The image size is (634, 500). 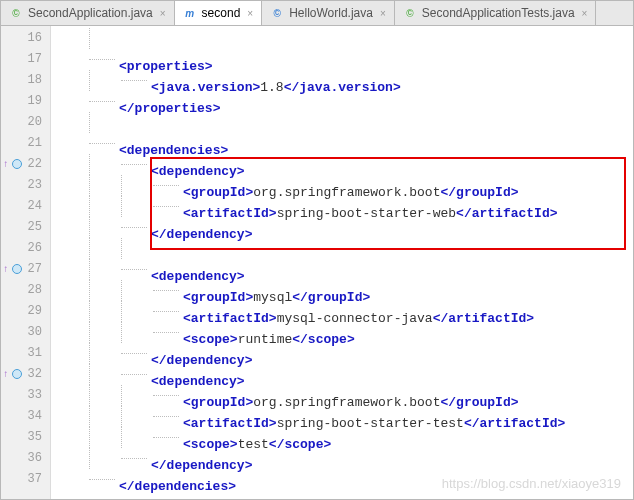 I want to click on code-line: <artifactId>mysql-connector-java</artifa…, so click(x=344, y=312).